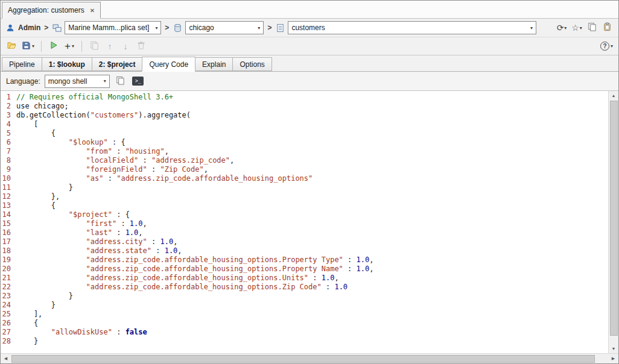 This screenshot has height=364, width=619. What do you see at coordinates (22, 64) in the screenshot?
I see `tab-pipeline: Pipeline` at bounding box center [22, 64].